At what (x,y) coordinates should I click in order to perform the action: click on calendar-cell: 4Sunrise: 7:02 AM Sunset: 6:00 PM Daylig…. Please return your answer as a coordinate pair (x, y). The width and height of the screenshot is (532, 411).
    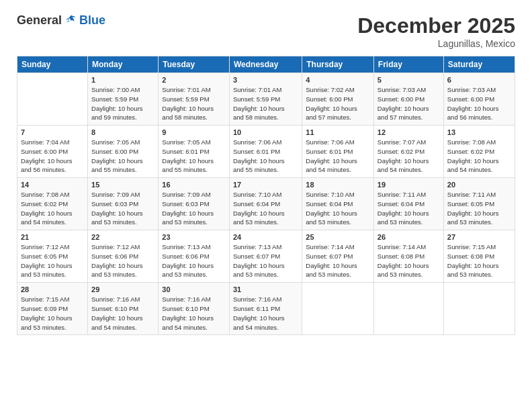
    Looking at the image, I should click on (339, 99).